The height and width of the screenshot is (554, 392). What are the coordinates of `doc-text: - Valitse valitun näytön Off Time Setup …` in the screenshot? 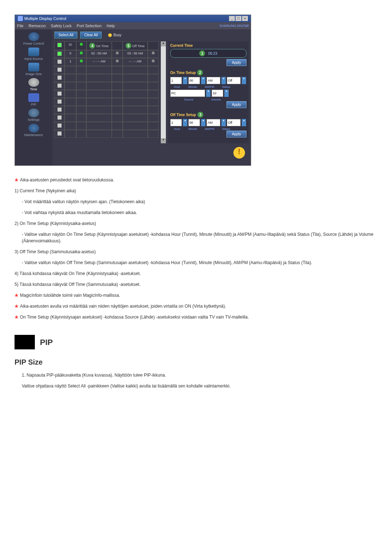 It's located at (196, 263).